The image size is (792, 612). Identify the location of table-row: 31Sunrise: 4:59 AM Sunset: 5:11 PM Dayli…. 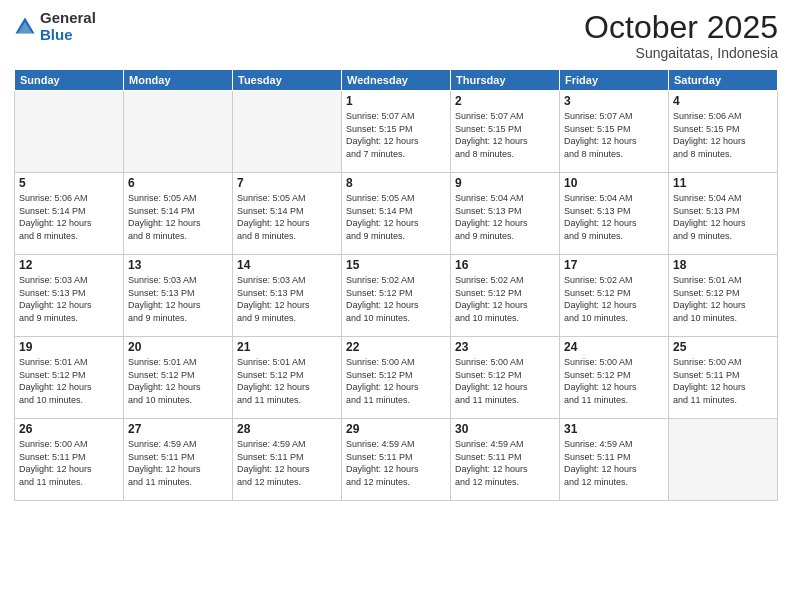
(614, 460).